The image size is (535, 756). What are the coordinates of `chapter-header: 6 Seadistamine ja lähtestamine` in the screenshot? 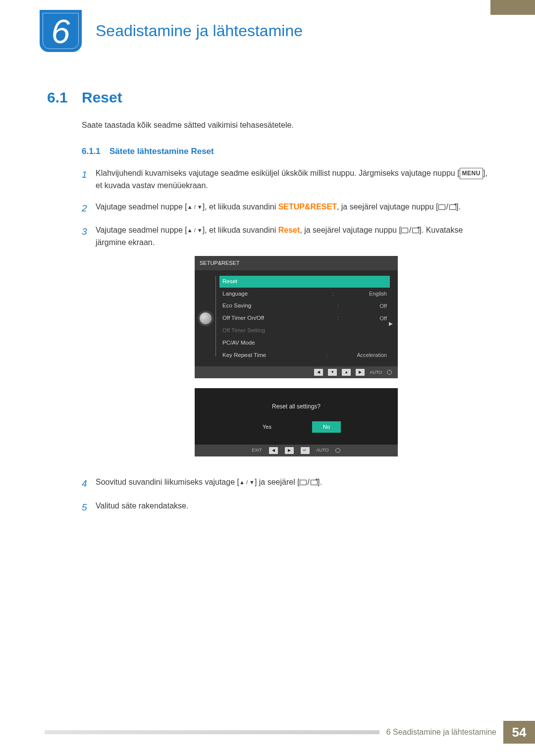 It's located at (171, 31).